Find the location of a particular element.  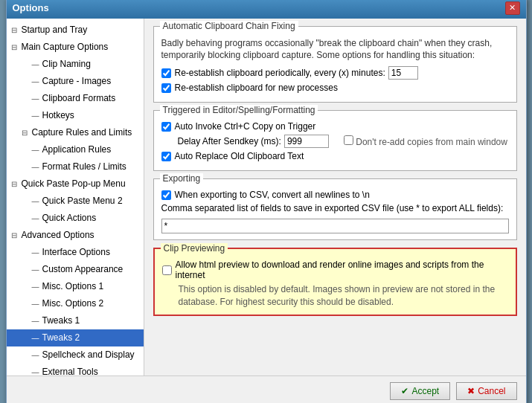

close-button: ✕ is located at coordinates (513, 8).